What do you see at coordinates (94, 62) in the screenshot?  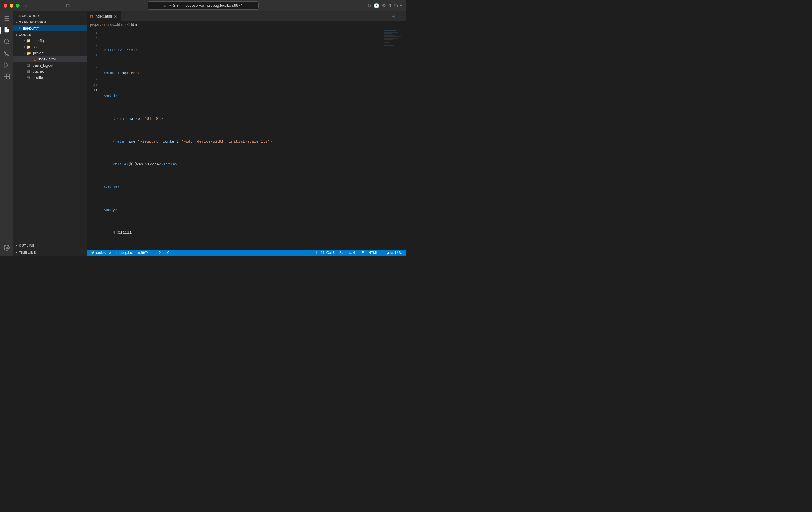 I see `line-number-6: 6` at bounding box center [94, 62].